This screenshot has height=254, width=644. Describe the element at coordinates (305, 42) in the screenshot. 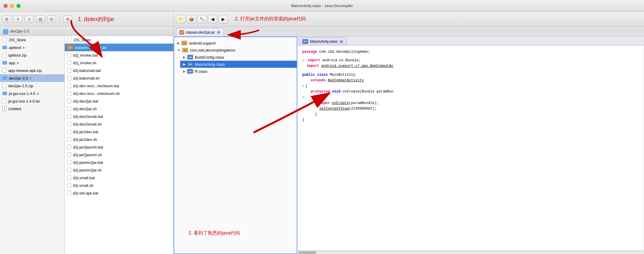

I see `class-tab-icon: 010` at that location.